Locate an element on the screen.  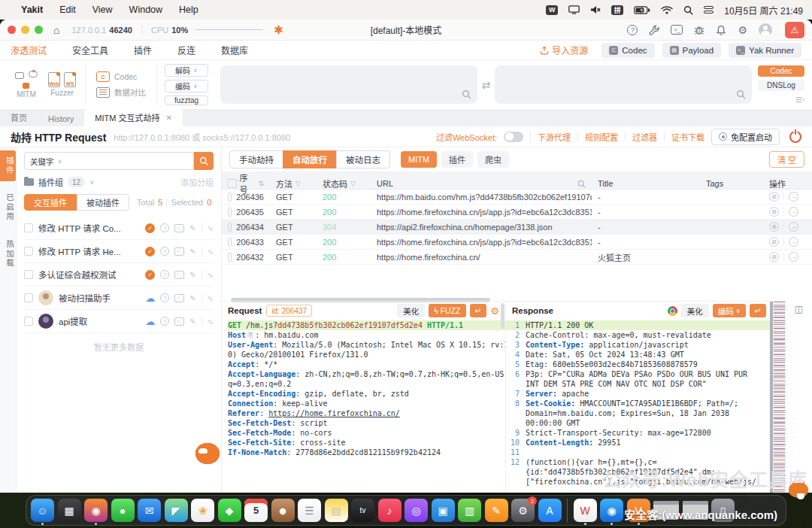
spotlight-search-icon is located at coordinates (689, 11).